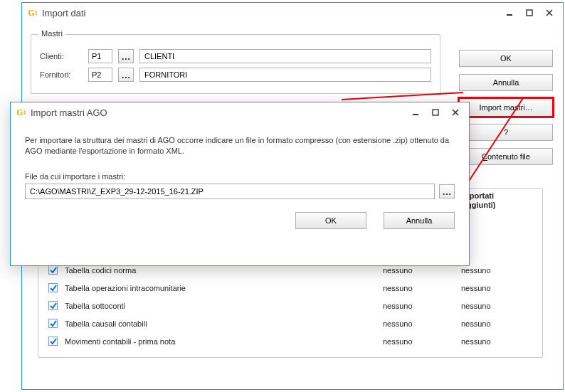 Image resolution: width=565 pixels, height=392 pixels. I want to click on mastri-row: Fornitori:…, so click(236, 75).